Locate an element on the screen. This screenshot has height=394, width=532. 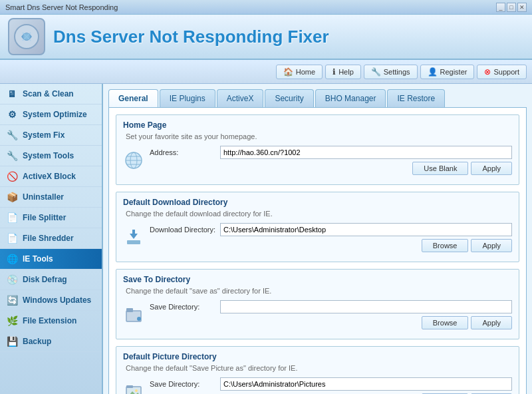
address-row: Address: is located at coordinates (331, 152).